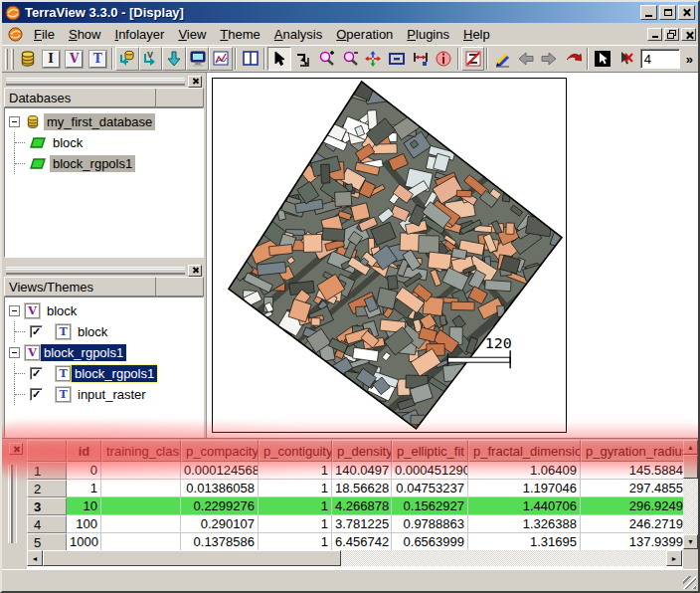 The height and width of the screenshot is (593, 700). What do you see at coordinates (105, 143) in the screenshot?
I see `tree-item-layer: block` at bounding box center [105, 143].